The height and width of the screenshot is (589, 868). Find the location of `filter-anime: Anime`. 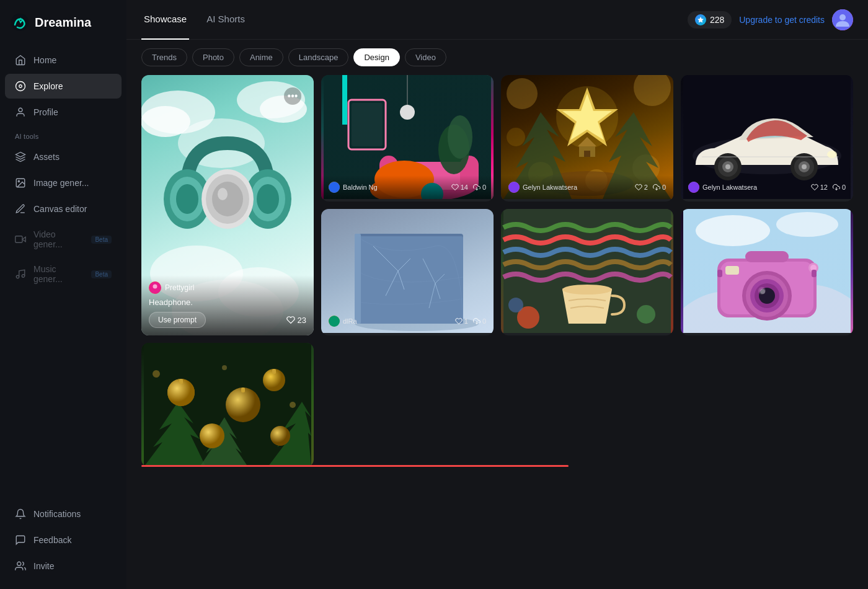

filter-anime: Anime is located at coordinates (262, 57).